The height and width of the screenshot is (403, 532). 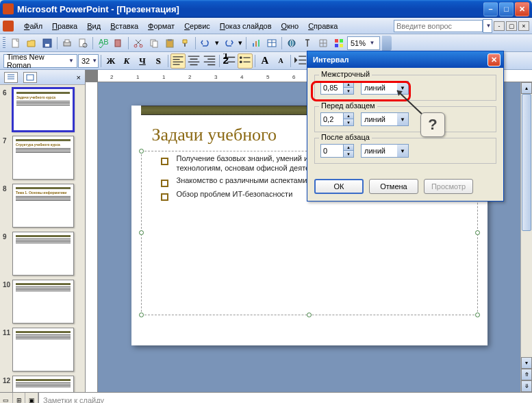 I want to click on table-icon, so click(x=272, y=43).